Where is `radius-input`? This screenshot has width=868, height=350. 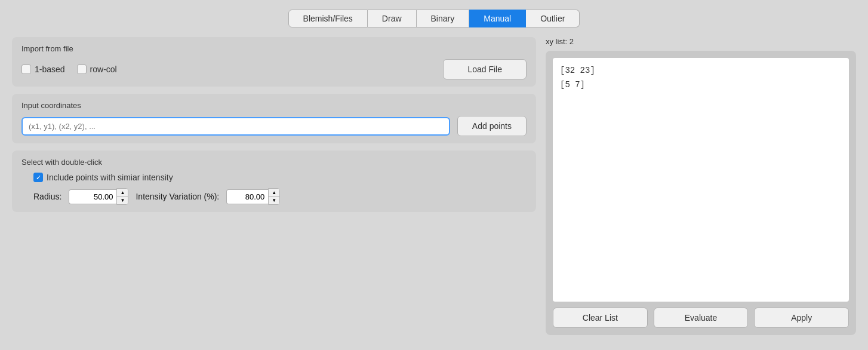
radius-input is located at coordinates (93, 197).